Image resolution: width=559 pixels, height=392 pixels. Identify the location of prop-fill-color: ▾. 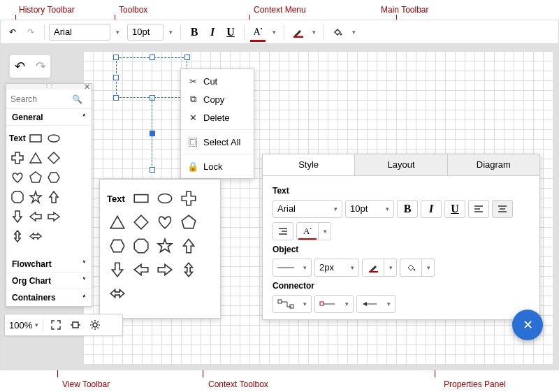
(417, 268).